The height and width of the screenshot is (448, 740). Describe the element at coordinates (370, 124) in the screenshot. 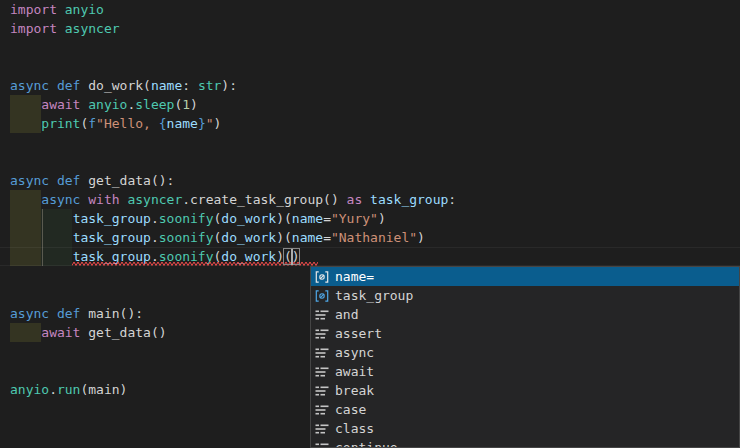

I see `code-line: print(f"Hello, {name}")` at that location.